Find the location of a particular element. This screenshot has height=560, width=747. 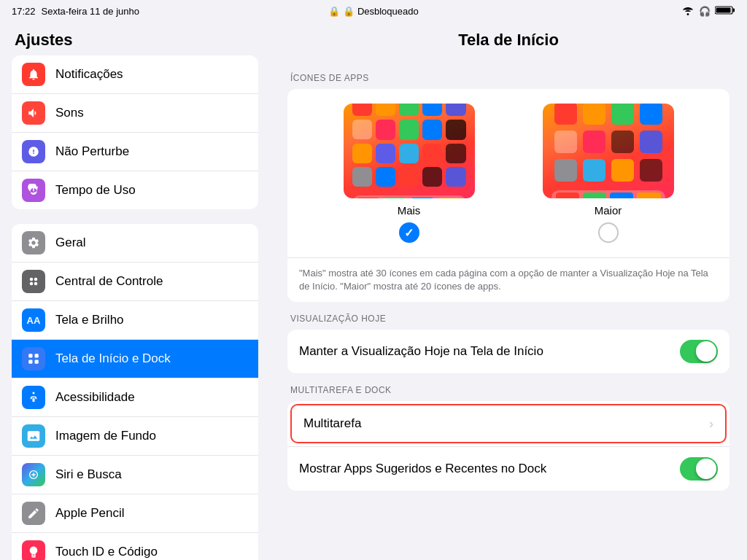

sidebar-item-geral: Geral is located at coordinates (135, 244).